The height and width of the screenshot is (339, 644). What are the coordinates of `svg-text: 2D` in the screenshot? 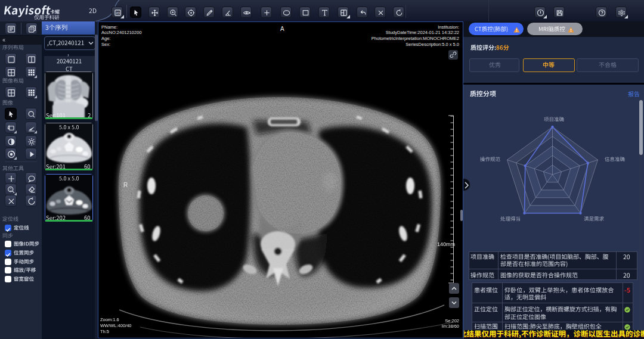 It's located at (117, 13).